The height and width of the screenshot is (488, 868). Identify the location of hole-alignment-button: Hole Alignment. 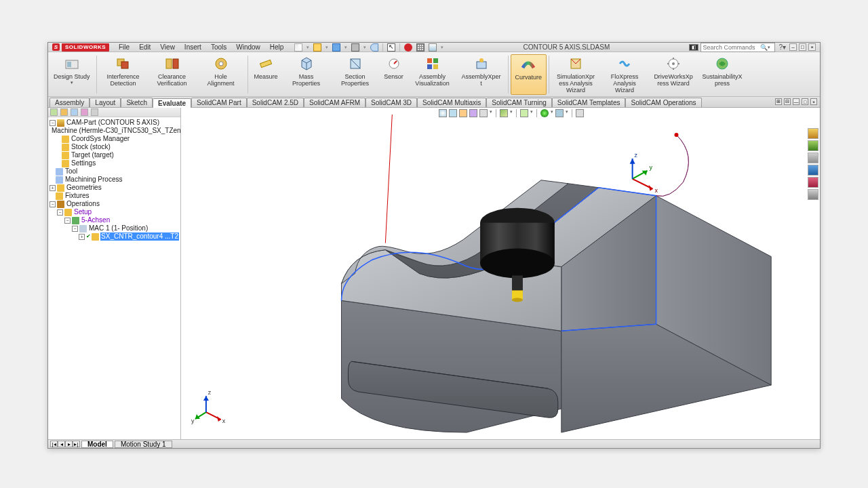
(221, 75).